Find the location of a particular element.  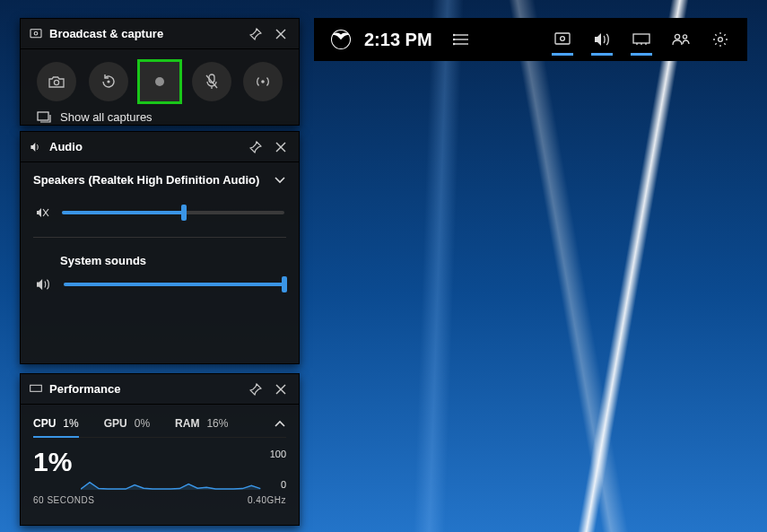

clock: 2:13 PM is located at coordinates (398, 39).